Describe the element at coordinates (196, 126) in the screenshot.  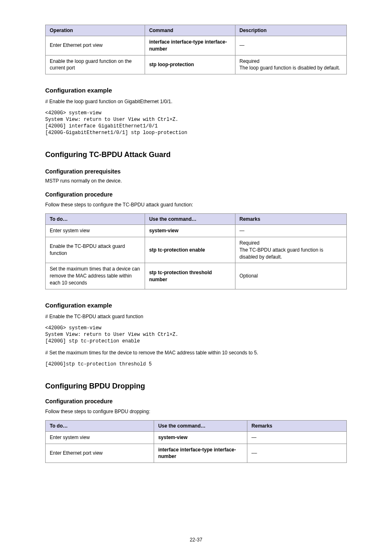
I see `code-line: [4200G] interface GigabitEthernet1/0/1` at that location.